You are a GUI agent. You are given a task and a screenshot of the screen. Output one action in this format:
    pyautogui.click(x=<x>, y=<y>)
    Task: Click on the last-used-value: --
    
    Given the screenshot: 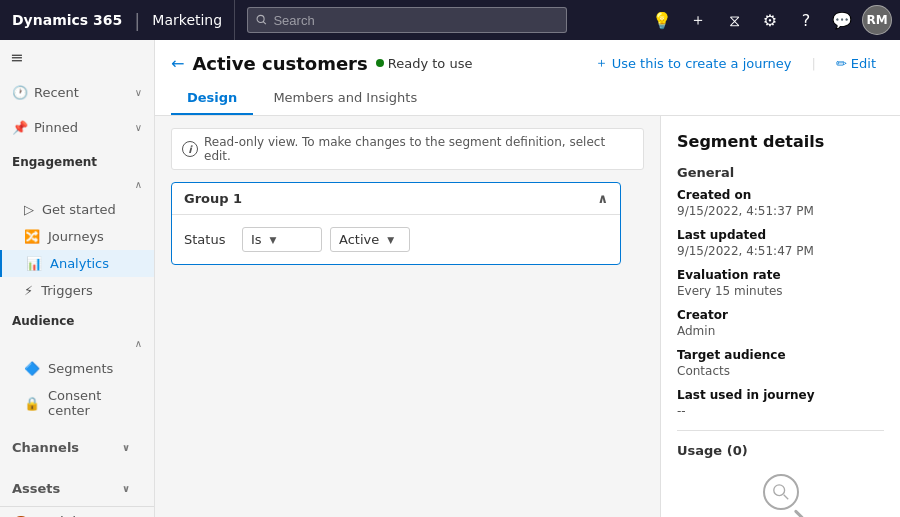 What is the action you would take?
    pyautogui.click(x=780, y=411)
    